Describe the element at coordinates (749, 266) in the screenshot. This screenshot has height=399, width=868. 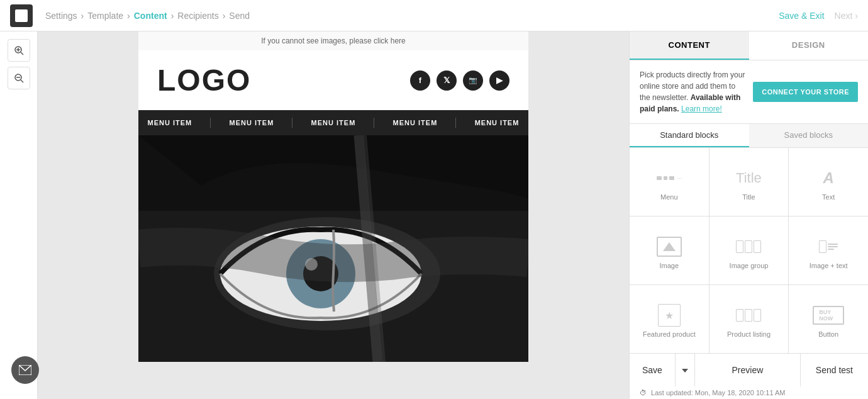
I see `block-image-group-label: Image group` at that location.